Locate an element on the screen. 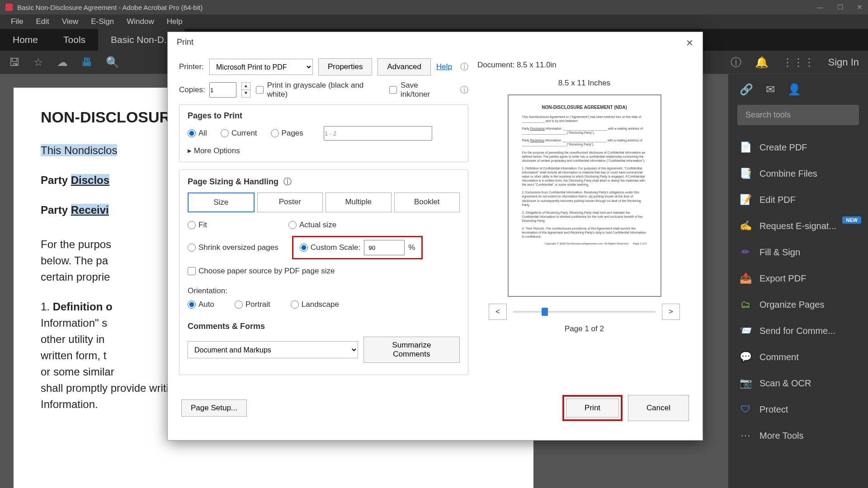  help-icon: ⓘ is located at coordinates (736, 62).